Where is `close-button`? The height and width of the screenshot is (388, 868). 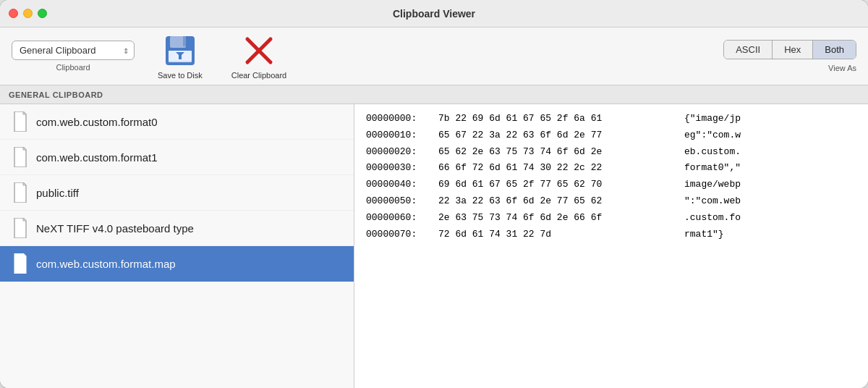 close-button is located at coordinates (13, 13).